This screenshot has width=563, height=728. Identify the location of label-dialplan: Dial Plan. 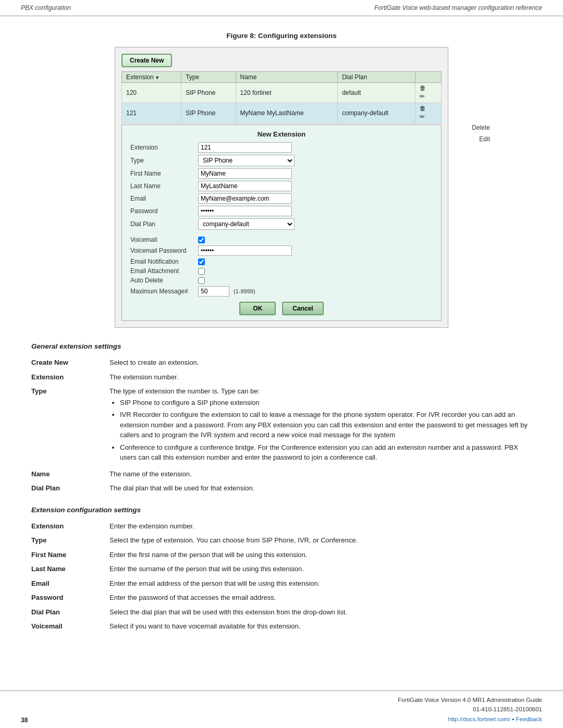
(164, 224).